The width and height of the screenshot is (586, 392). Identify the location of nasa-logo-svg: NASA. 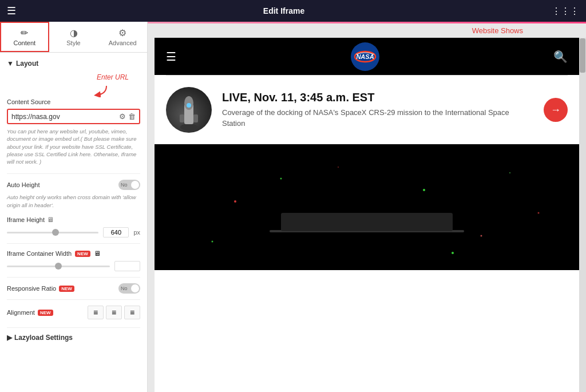
(365, 57).